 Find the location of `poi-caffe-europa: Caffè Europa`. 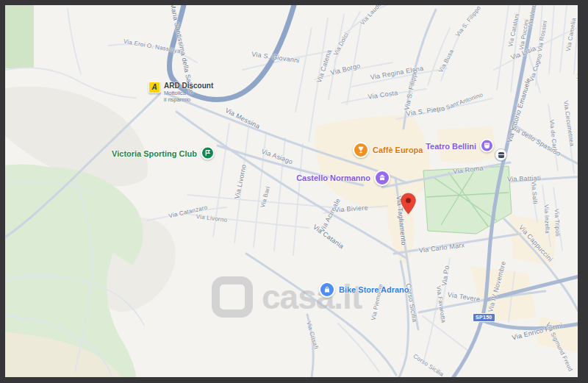

poi-caffe-europa: Caffè Europa is located at coordinates (388, 150).